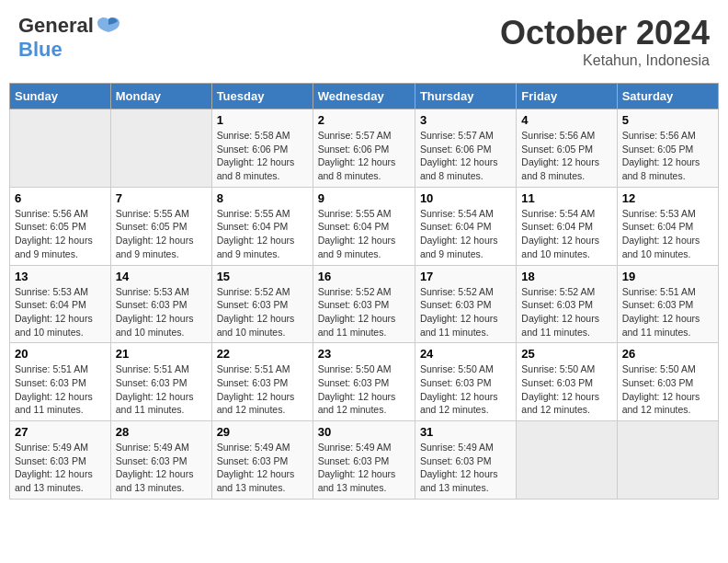 The image size is (728, 563). Describe the element at coordinates (364, 383) in the screenshot. I see `calendar-day-cell: 23Sunrise: 5:50 AMSunset: 6:03 PMDayligh…` at that location.